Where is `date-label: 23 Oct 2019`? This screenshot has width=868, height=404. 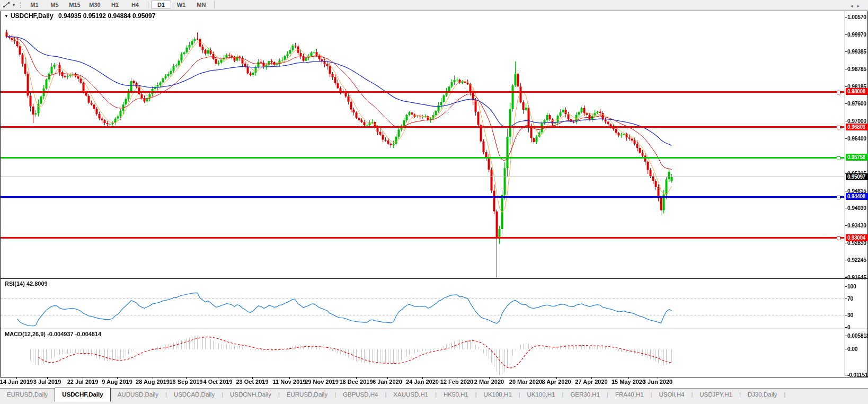
date-label: 23 Oct 2019 is located at coordinates (252, 382).